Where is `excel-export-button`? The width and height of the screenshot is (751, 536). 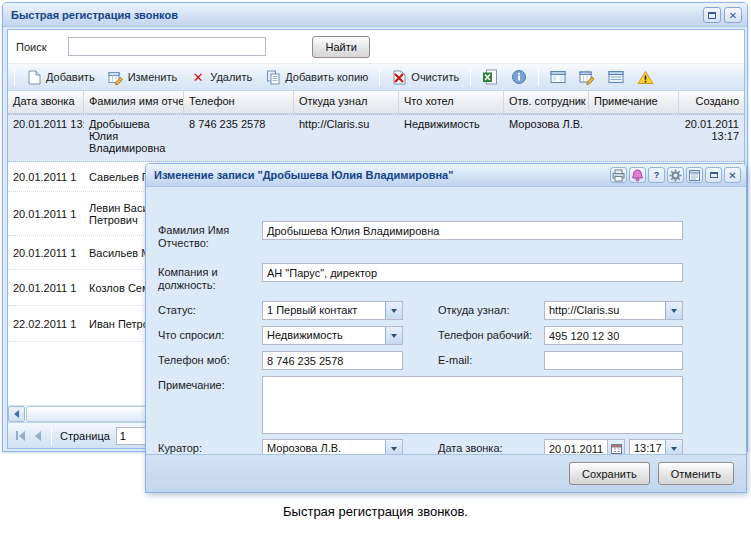 excel-export-button is located at coordinates (490, 77).